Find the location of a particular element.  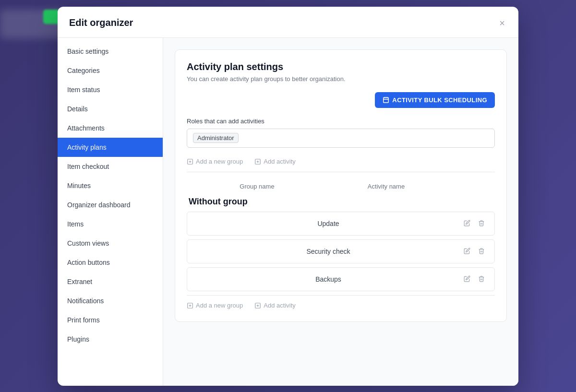

activity-list: Update Security check Backups is located at coordinates (341, 251).